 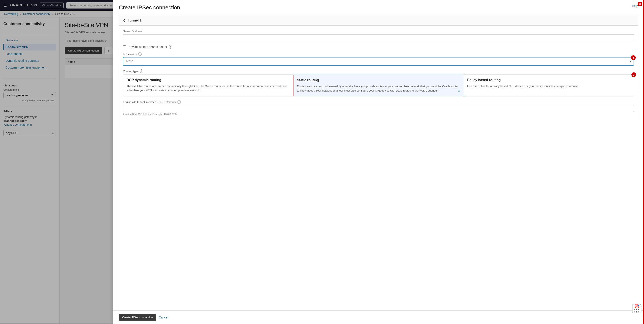 I want to click on routing-card-policy: Policy based routing Use this option for…, so click(x=549, y=85).